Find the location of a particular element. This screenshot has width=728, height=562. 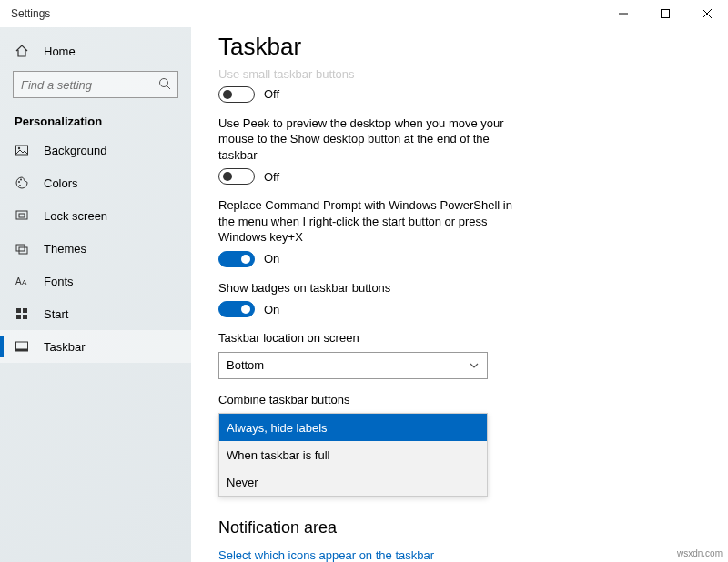

combine-dropdown: Always, hide labels When taskbar is full… is located at coordinates (353, 455).